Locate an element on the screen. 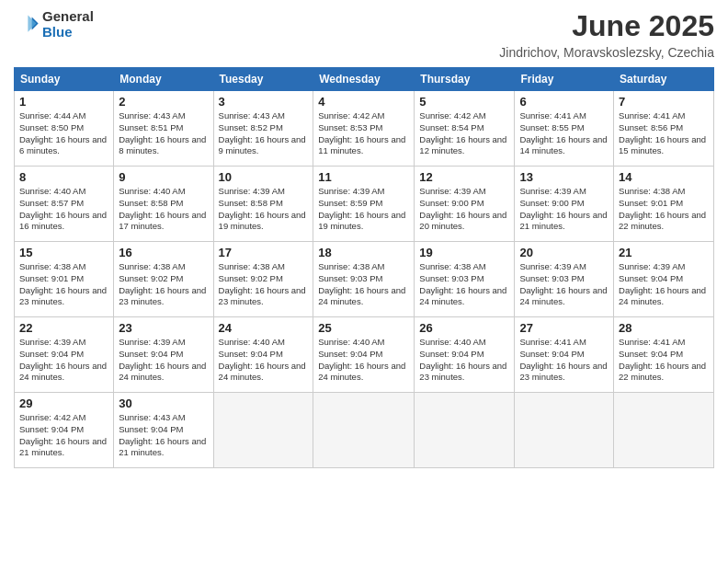 This screenshot has width=728, height=563. day-number: 14 is located at coordinates (664, 177).